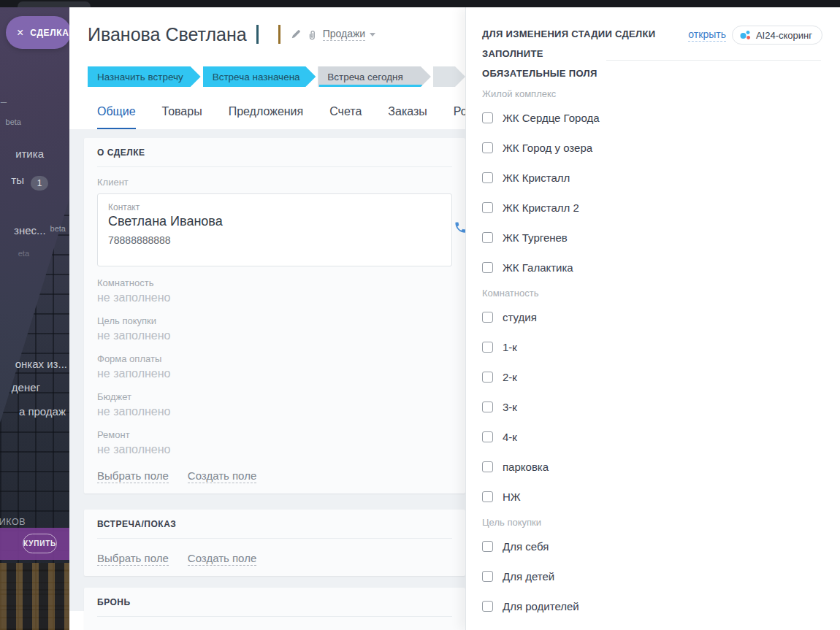  What do you see at coordinates (652, 377) in the screenshot?
I see `checkbox-row: 2-к` at bounding box center [652, 377].